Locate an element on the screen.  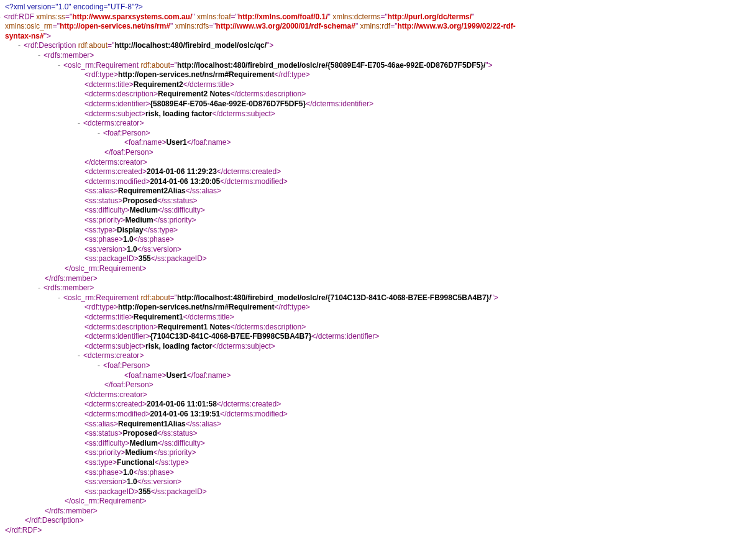
xml-line: xmlns:oslc_rm="http://open-services.net/… is located at coordinates (375, 27).